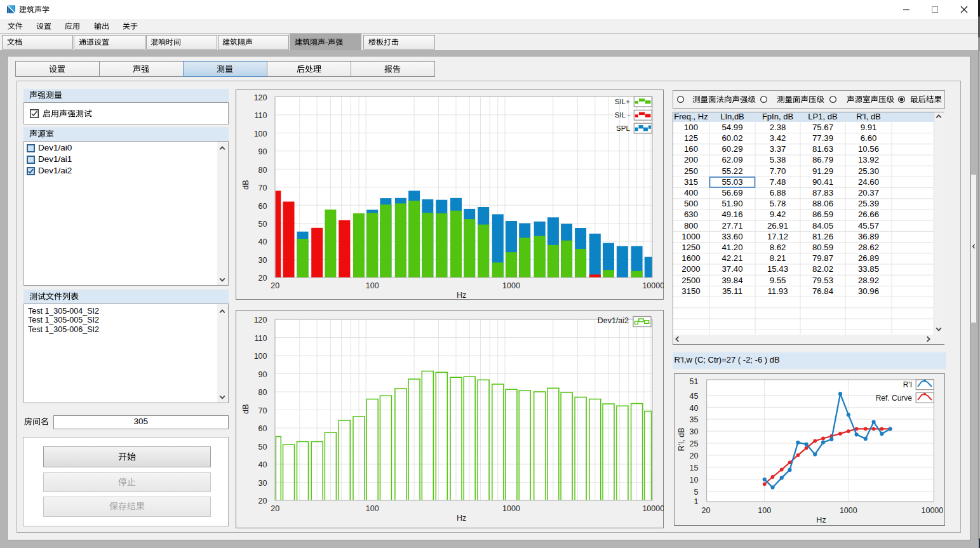 The width and height of the screenshot is (980, 548). What do you see at coordinates (622, 102) in the screenshot?
I see `svg-text: SIL+` at bounding box center [622, 102].